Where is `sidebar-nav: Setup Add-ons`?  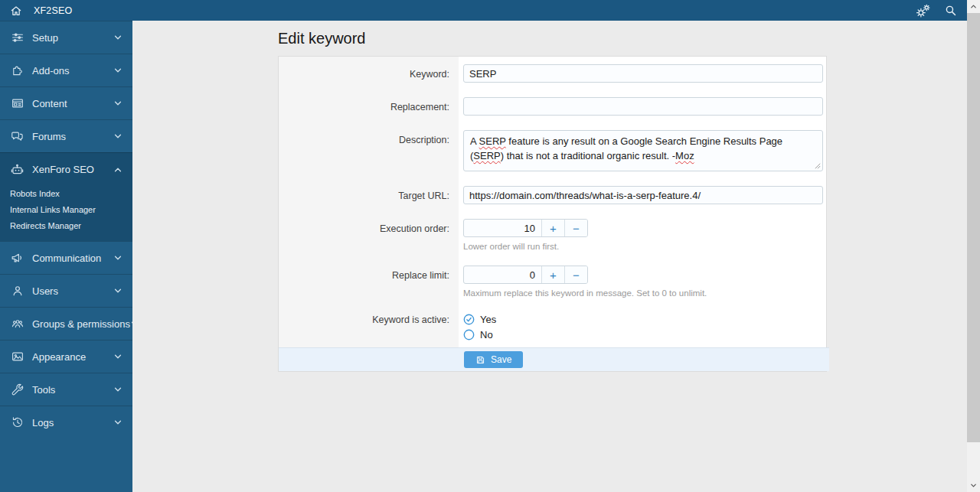 sidebar-nav: Setup Add-ons is located at coordinates (66, 256).